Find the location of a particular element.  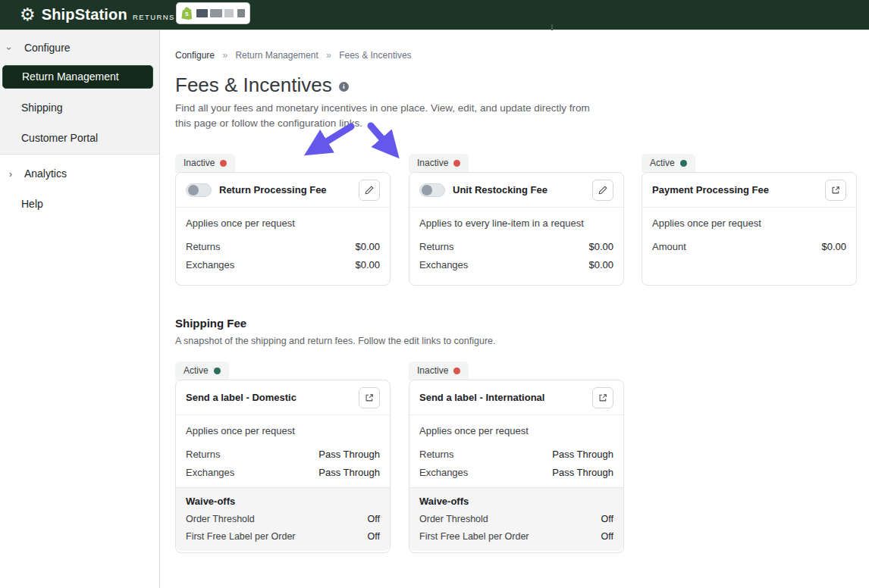

sidebar-item-label: Configure is located at coordinates (47, 48).